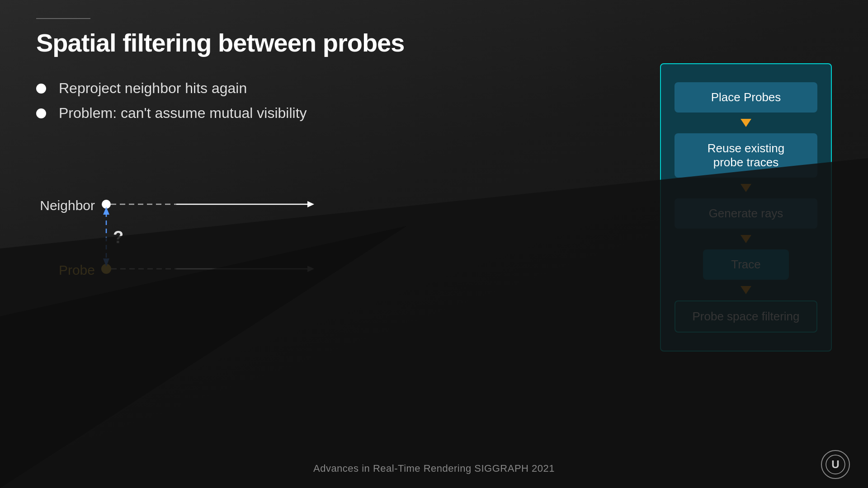 The image size is (868, 488). What do you see at coordinates (63, 19) in the screenshot?
I see `top-line-decoration` at bounding box center [63, 19].